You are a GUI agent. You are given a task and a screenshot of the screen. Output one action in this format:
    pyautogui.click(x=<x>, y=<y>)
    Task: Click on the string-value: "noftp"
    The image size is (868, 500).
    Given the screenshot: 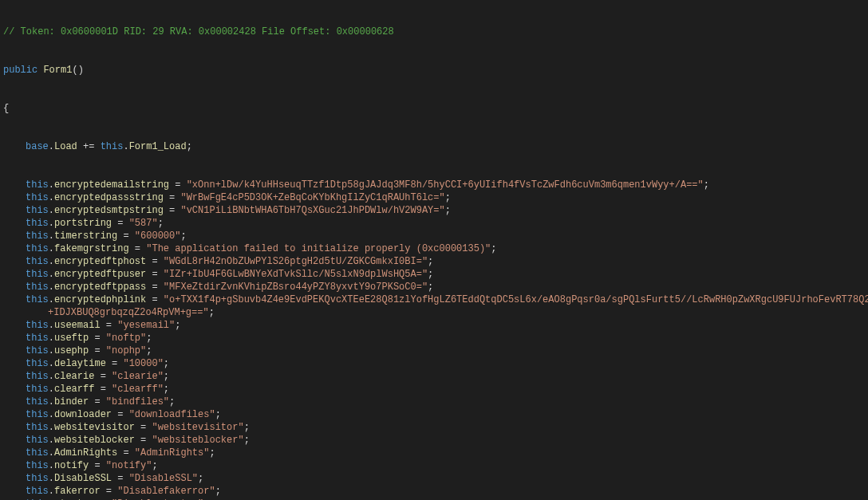 What is the action you would take?
    pyautogui.click(x=126, y=338)
    